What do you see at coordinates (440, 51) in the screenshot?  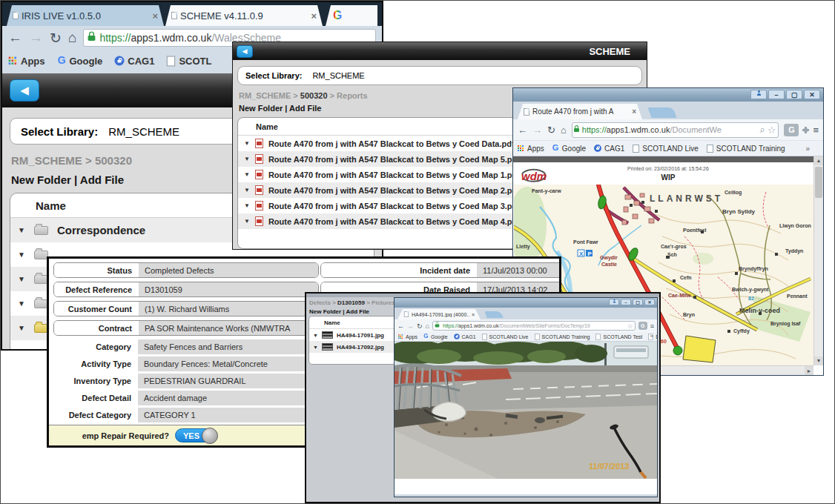 I see `scheme-titlebar: ◀ SCHEME` at bounding box center [440, 51].